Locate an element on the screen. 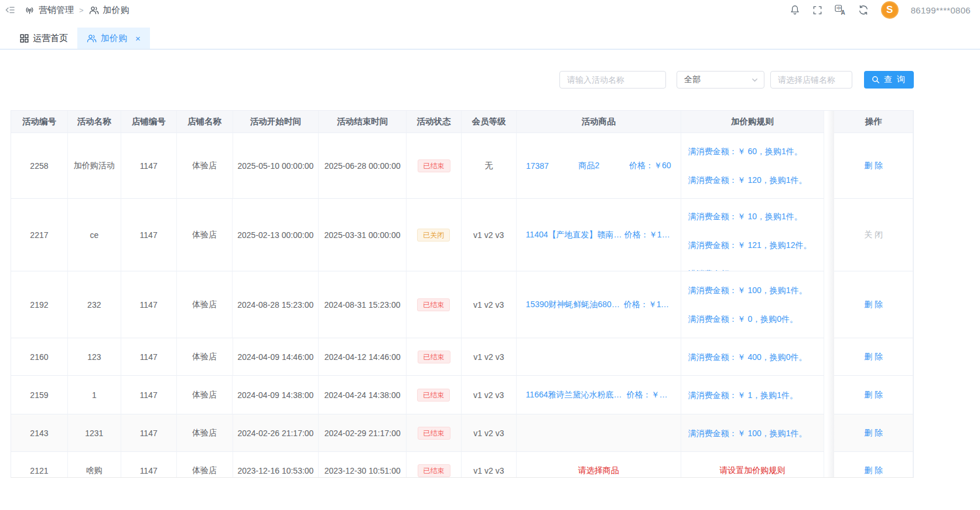  cell-activity-name: 加价购活动 is located at coordinates (95, 166).